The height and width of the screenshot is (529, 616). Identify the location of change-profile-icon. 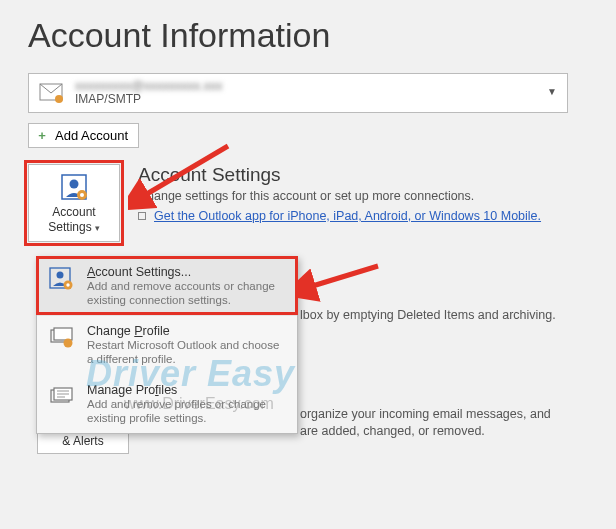
(62, 338).